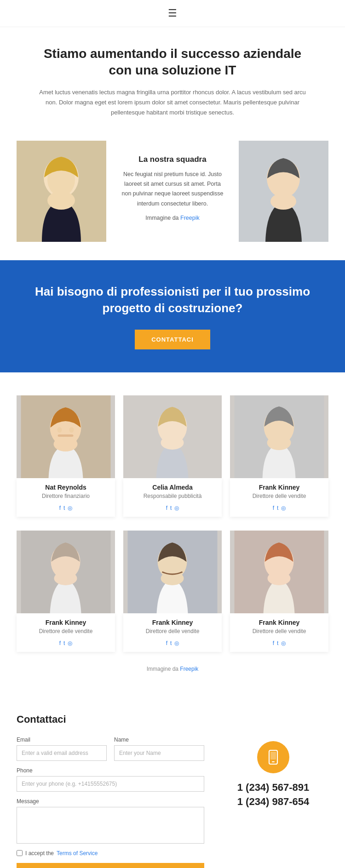 The height and width of the screenshot is (868, 345). Describe the element at coordinates (172, 643) in the screenshot. I see `frank3-social: f t ◎` at that location.